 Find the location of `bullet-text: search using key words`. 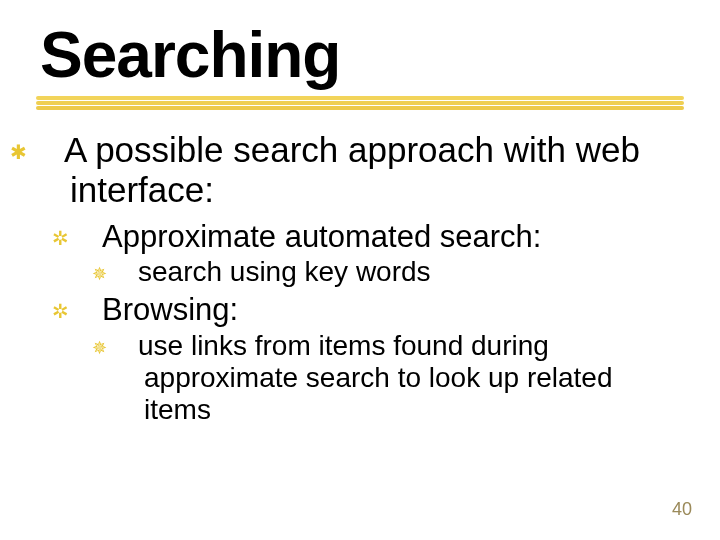

bullet-text: search using key words is located at coordinates (284, 272).